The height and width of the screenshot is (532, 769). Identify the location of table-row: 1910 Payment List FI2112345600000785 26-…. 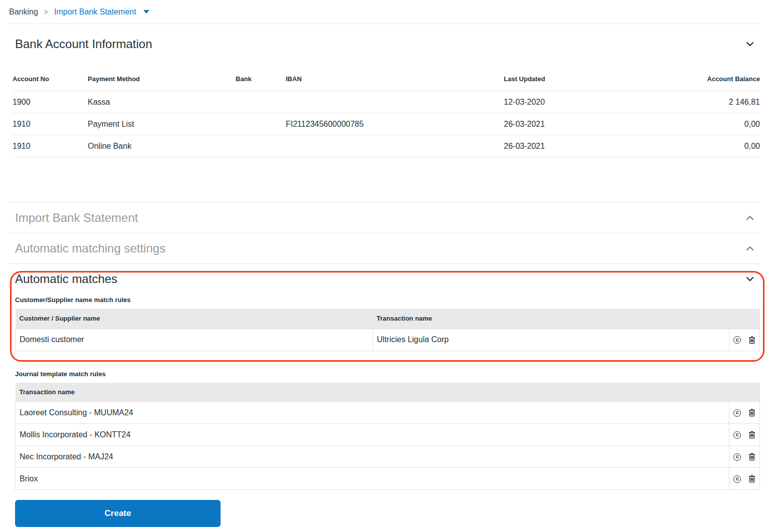
(386, 124).